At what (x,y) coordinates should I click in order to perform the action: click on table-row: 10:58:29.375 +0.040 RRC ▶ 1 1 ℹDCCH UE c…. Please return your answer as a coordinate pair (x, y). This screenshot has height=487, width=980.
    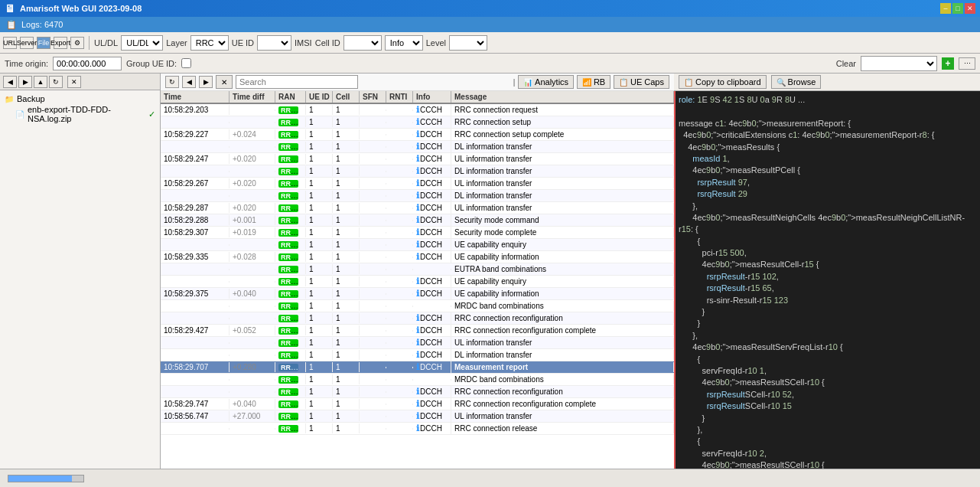
    Looking at the image, I should click on (418, 294).